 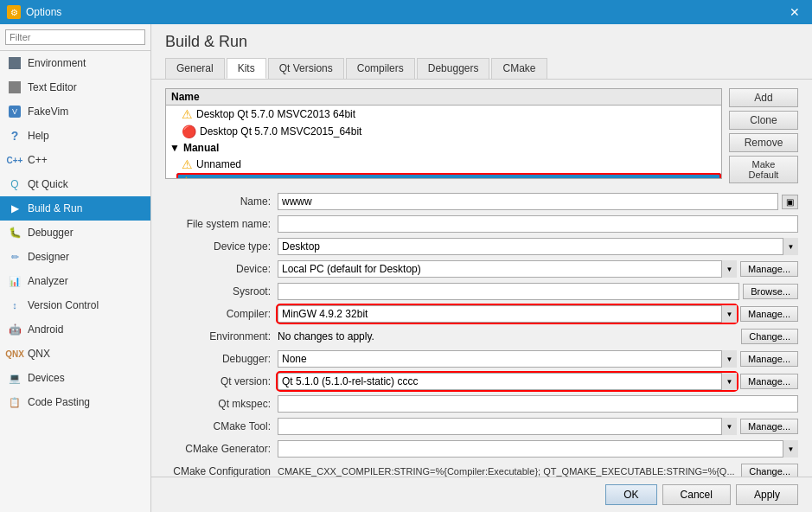 What do you see at coordinates (790, 202) in the screenshot?
I see `name-monitor-button: ▣` at bounding box center [790, 202].